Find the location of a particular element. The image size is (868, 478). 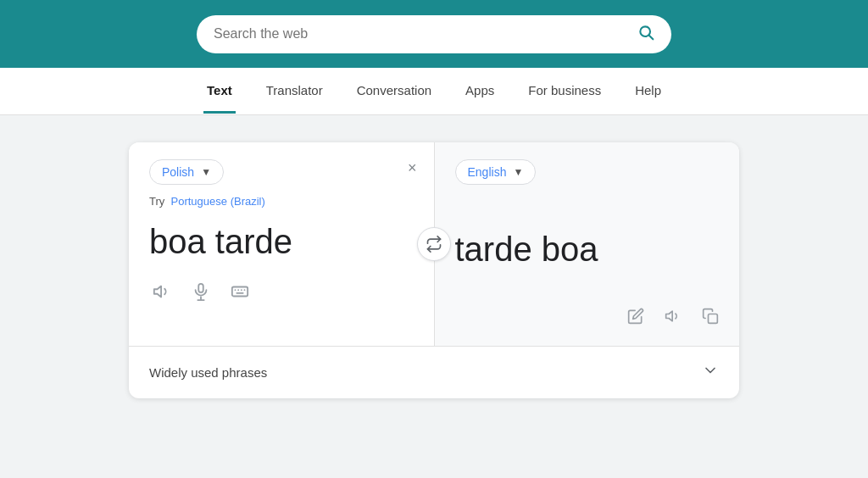

search-bar is located at coordinates (434, 34).